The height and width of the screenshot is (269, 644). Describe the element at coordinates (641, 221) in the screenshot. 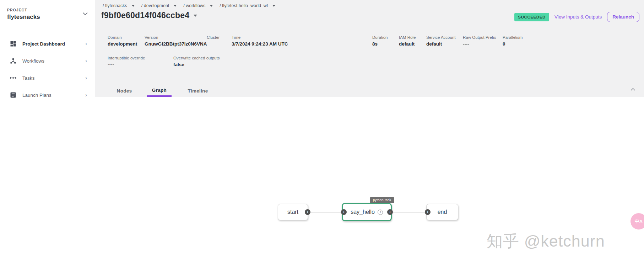

I see `latin-glyph: A` at that location.